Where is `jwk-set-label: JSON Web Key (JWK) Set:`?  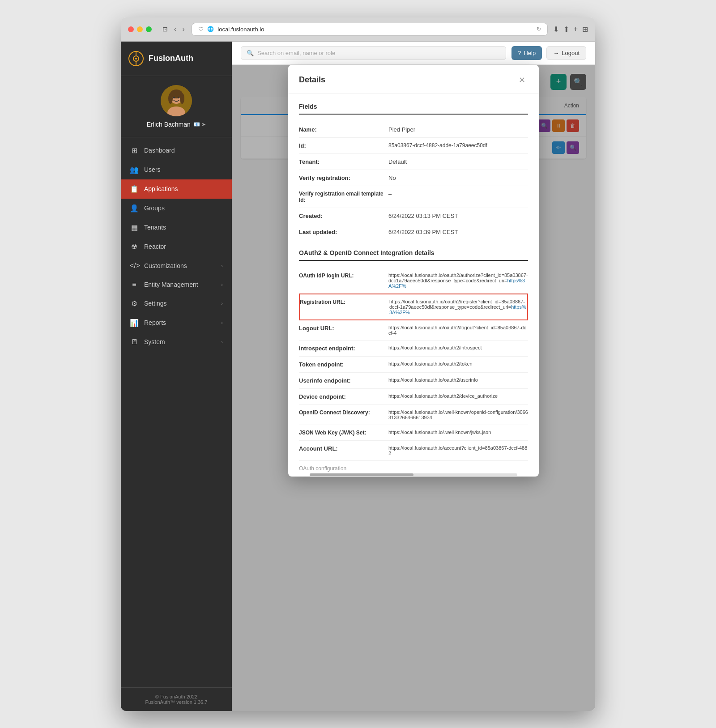 jwk-set-label: JSON Web Key (JWK) Set: is located at coordinates (344, 433).